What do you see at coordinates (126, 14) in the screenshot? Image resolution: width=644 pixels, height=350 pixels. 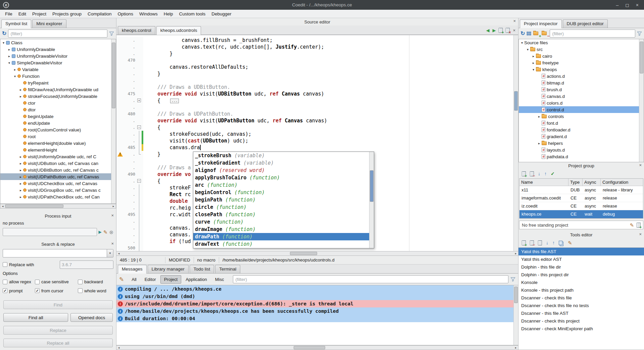 I see `menu-options: Options` at bounding box center [126, 14].